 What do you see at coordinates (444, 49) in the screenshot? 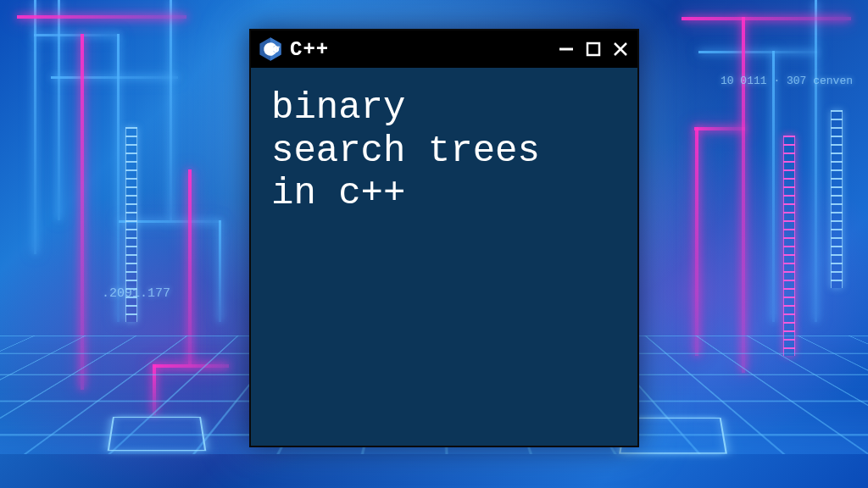
I see `titlebar: + + C++` at bounding box center [444, 49].